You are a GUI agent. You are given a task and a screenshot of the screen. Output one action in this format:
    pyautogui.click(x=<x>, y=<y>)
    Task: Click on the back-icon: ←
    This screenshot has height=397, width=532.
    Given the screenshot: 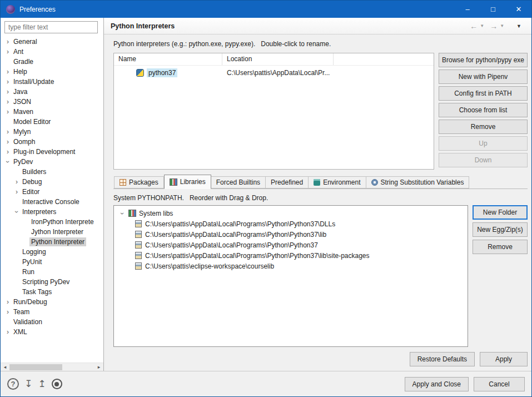 What is the action you would take?
    pyautogui.click(x=474, y=26)
    